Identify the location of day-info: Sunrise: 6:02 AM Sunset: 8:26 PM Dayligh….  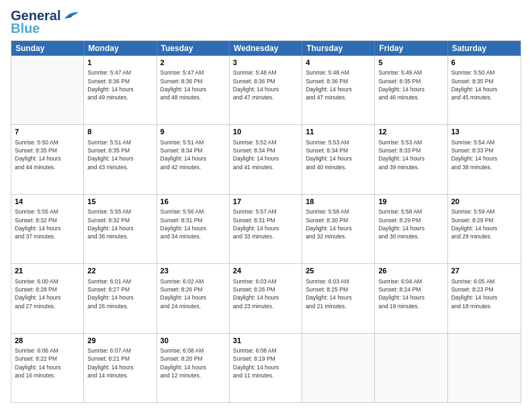
(193, 294).